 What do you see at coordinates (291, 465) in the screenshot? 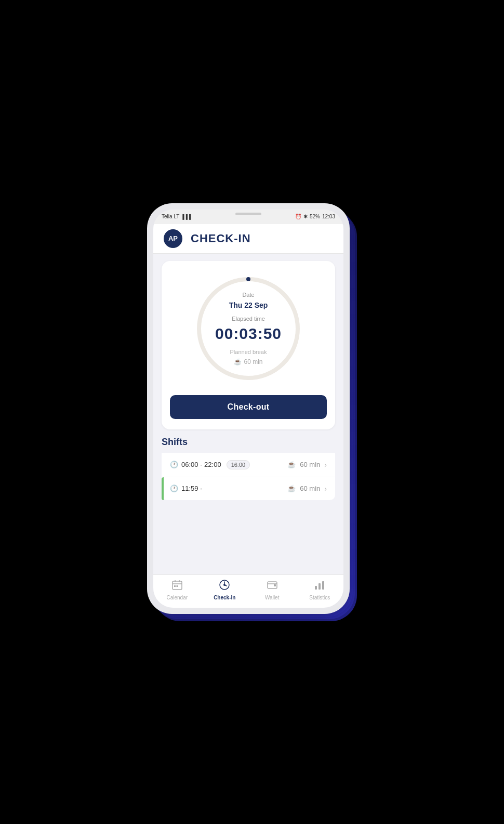
I see `break-icon-1: ☕` at bounding box center [291, 465].